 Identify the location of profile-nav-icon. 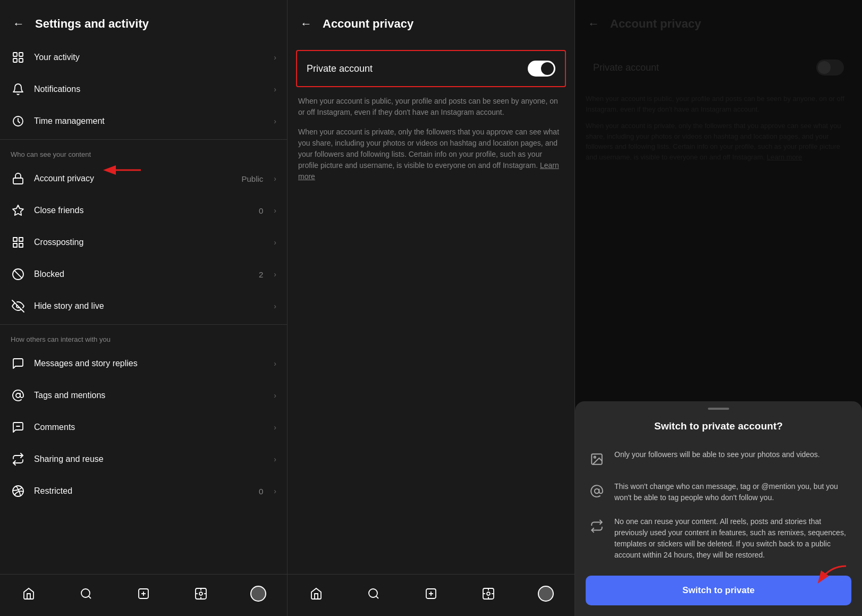
(258, 594).